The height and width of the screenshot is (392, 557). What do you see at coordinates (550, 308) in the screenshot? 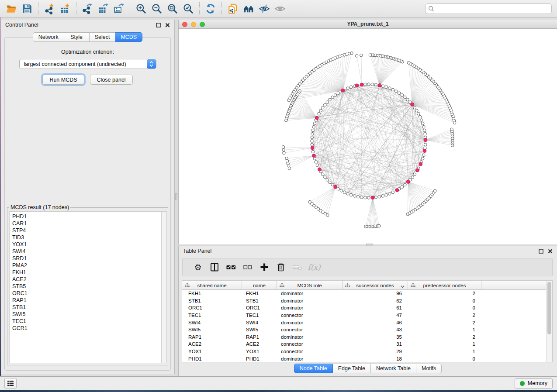
I see `scrollbar-thumb` at bounding box center [550, 308].